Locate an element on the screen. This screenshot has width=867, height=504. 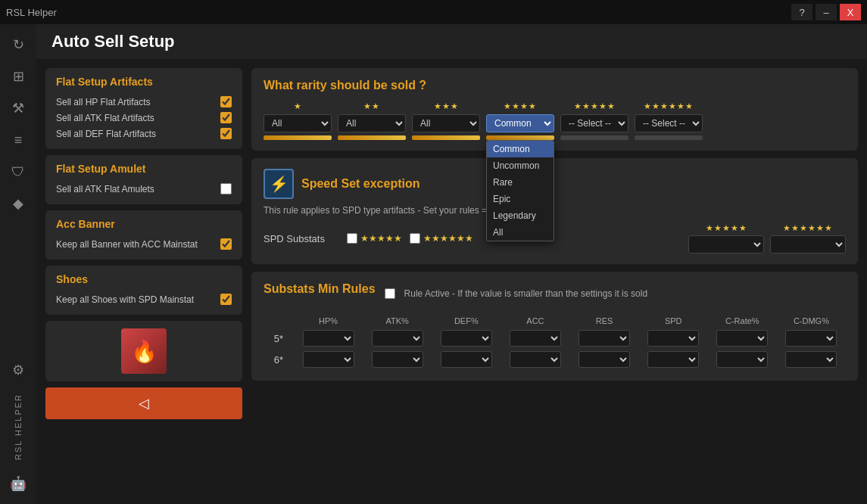
rarity-select-6: -- Select --AllCommonUncommonRareEpicLeg… is located at coordinates (669, 123).